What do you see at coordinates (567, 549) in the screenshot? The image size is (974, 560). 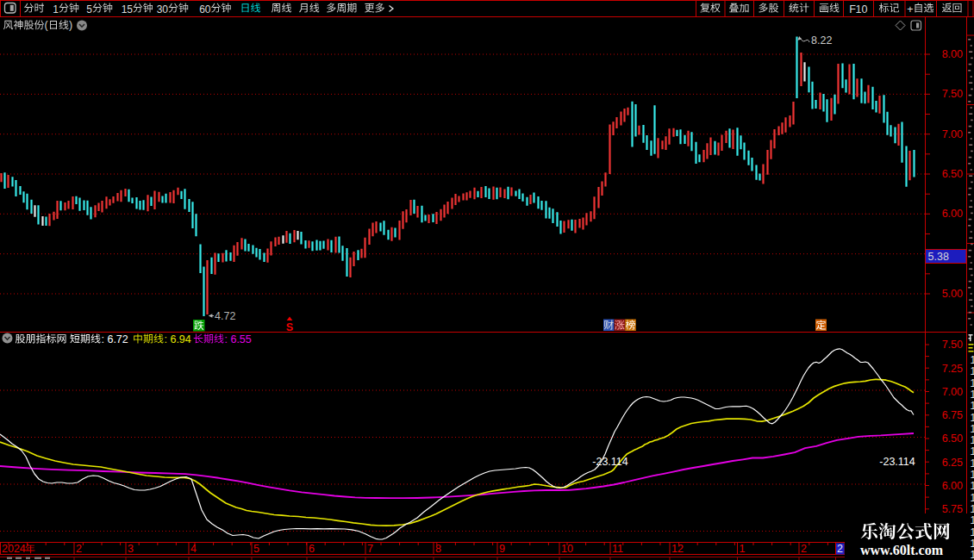 I see `svg-text: 10` at bounding box center [567, 549].